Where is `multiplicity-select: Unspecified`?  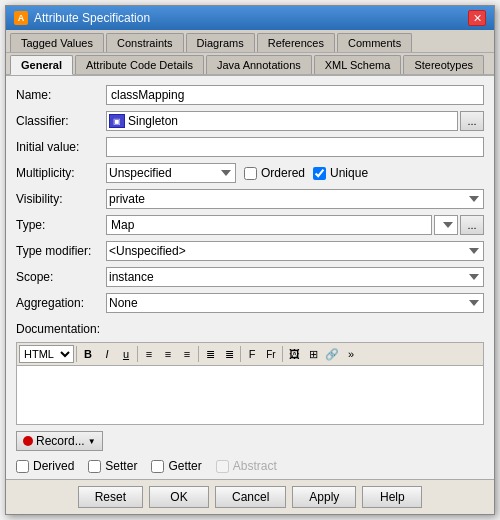
multiplicity-select: Unspecified is located at coordinates (171, 173).